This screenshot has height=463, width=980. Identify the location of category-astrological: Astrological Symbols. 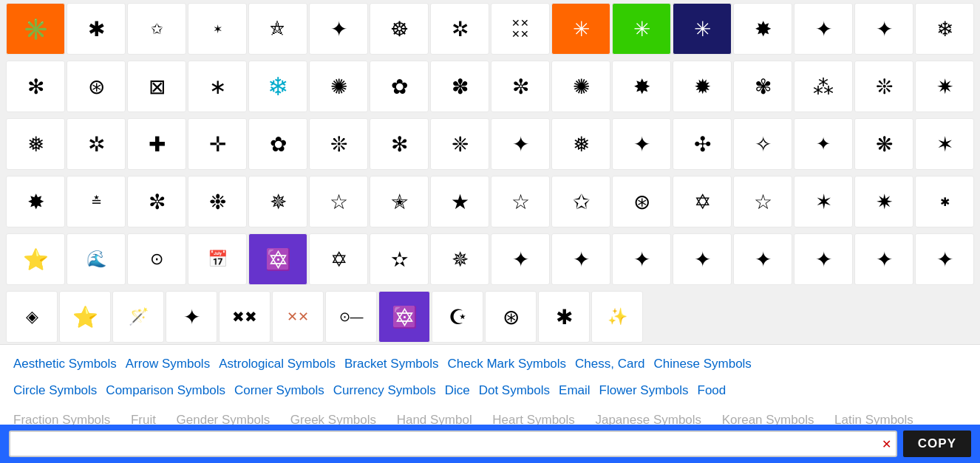
(277, 364).